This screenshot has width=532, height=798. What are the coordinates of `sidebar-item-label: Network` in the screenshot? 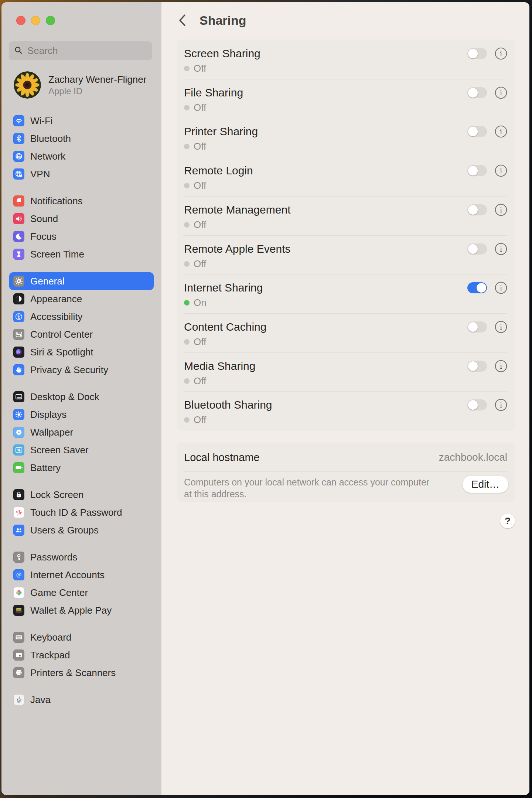 It's located at (48, 157).